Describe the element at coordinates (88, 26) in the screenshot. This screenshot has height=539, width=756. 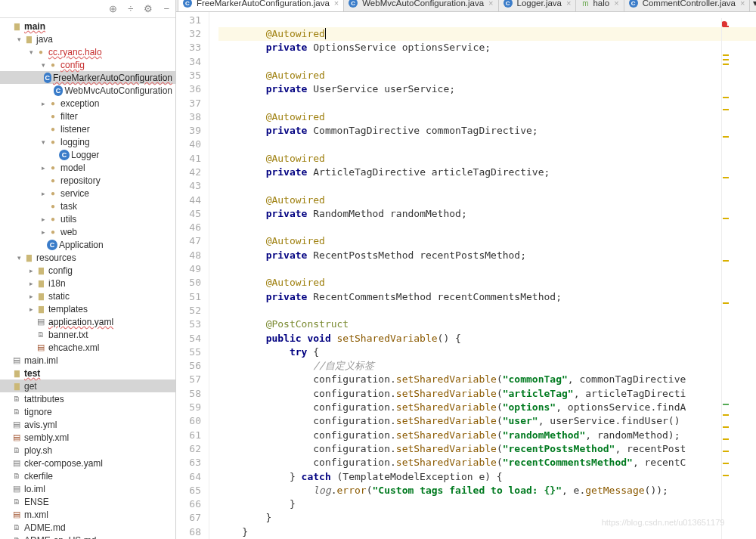
I see `tree-item: main` at that location.